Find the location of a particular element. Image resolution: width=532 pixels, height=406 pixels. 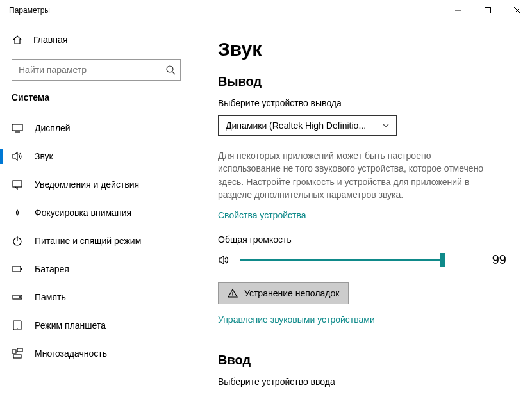

titlebar: Параметры is located at coordinates (266, 10).